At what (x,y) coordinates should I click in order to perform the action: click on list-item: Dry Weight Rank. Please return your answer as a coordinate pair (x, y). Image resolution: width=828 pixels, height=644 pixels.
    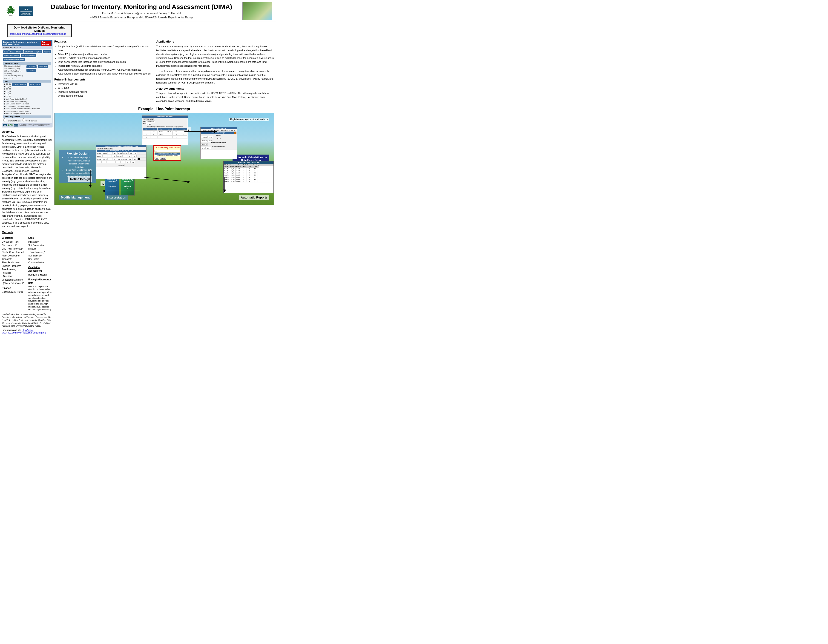
    Looking at the image, I should click on (14, 242).